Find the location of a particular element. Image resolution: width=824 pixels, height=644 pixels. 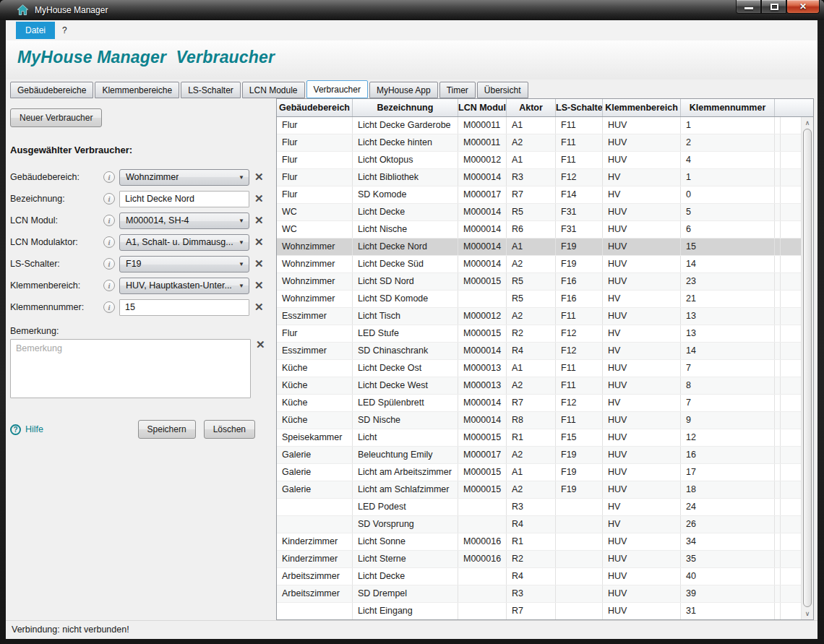

klemmenbereich-select: HUV, Hauptkasten-Unter... ▼ is located at coordinates (184, 286).